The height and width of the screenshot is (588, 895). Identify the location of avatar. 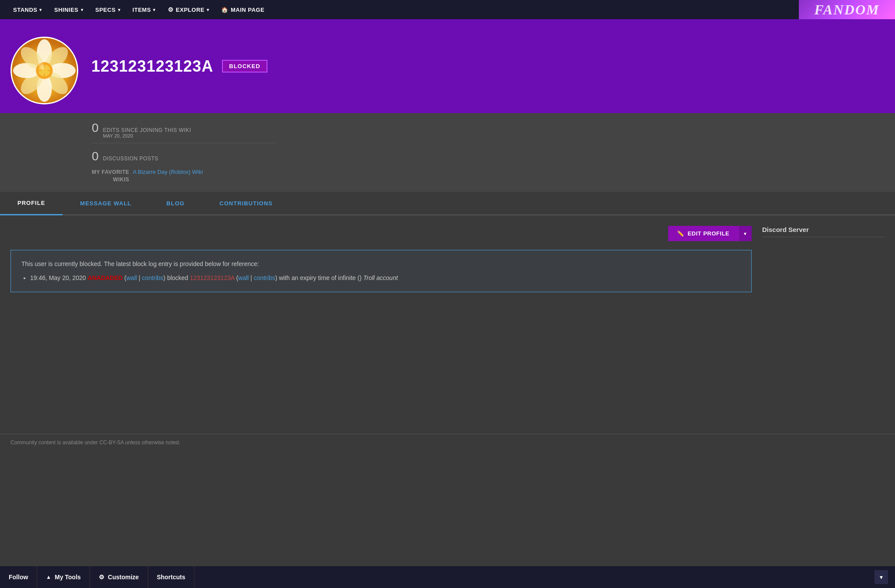
(45, 71).